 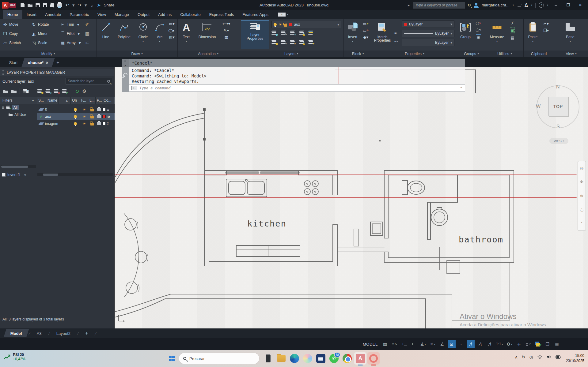 I want to click on open-file-icon, so click(x=30, y=5).